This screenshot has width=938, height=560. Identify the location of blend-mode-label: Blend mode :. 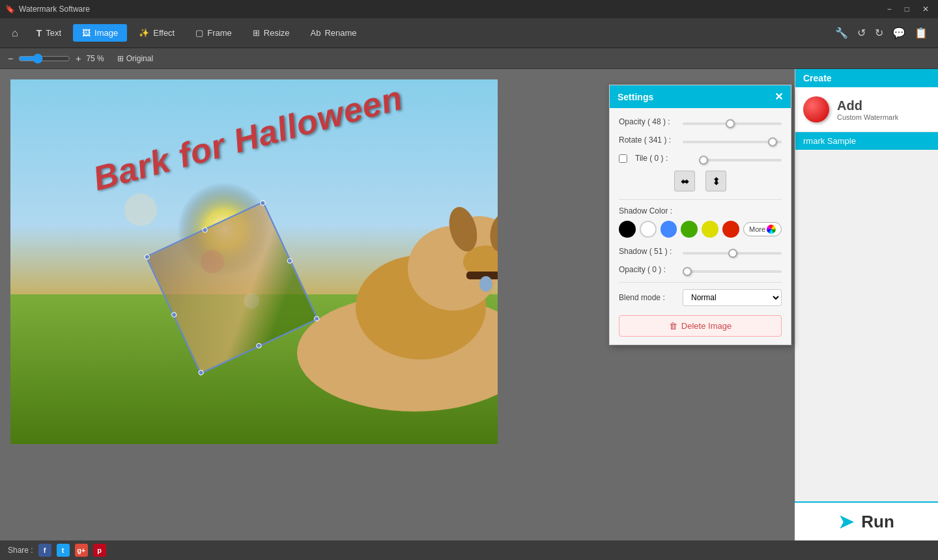
(648, 298).